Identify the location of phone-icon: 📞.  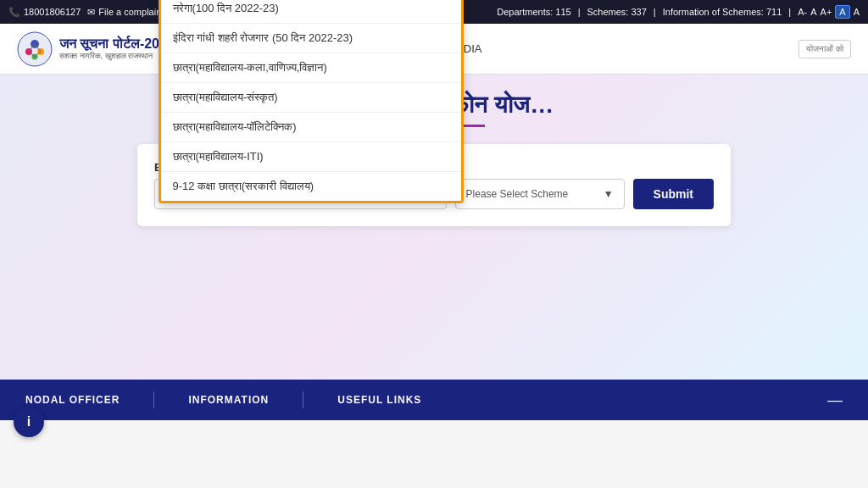
(14, 12).